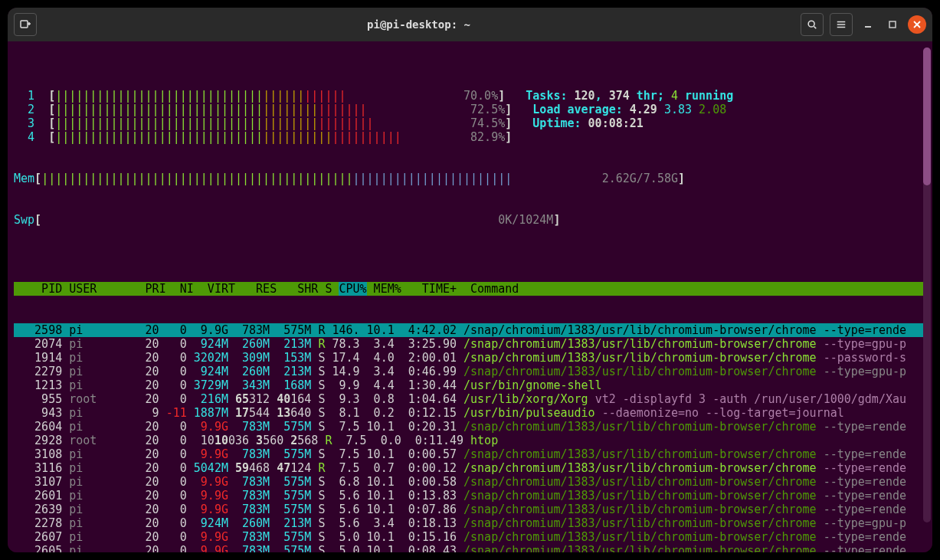 This screenshot has width=940, height=560. What do you see at coordinates (472, 454) in the screenshot?
I see `process-row: 3108 pi 20 0 9.9G 783M 575M S 7.5 10.1 0…` at bounding box center [472, 454].